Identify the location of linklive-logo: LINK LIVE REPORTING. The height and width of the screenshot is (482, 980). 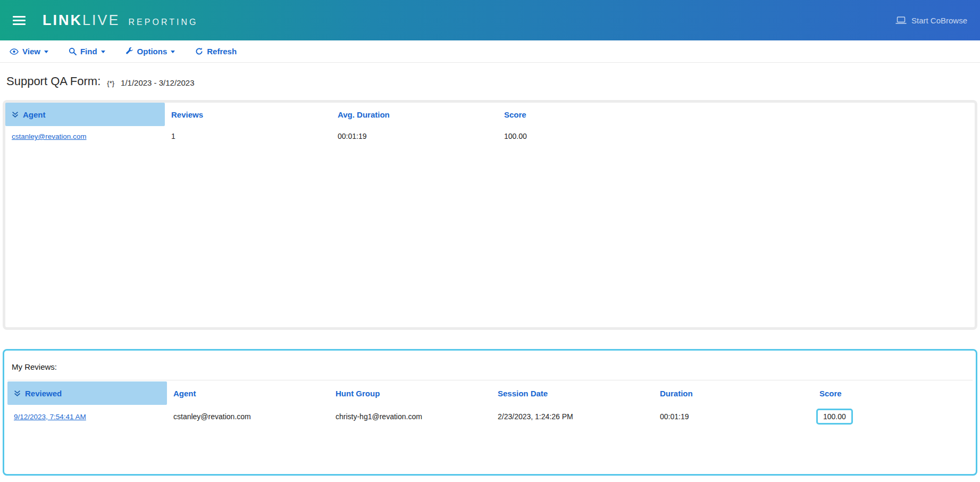
(120, 20).